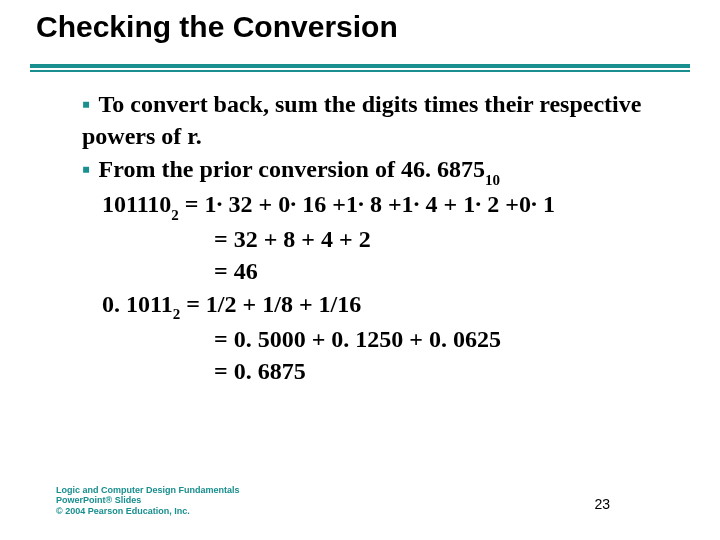 This screenshot has width=720, height=540. Describe the element at coordinates (360, 71) in the screenshot. I see `title-rule-thin` at that location.